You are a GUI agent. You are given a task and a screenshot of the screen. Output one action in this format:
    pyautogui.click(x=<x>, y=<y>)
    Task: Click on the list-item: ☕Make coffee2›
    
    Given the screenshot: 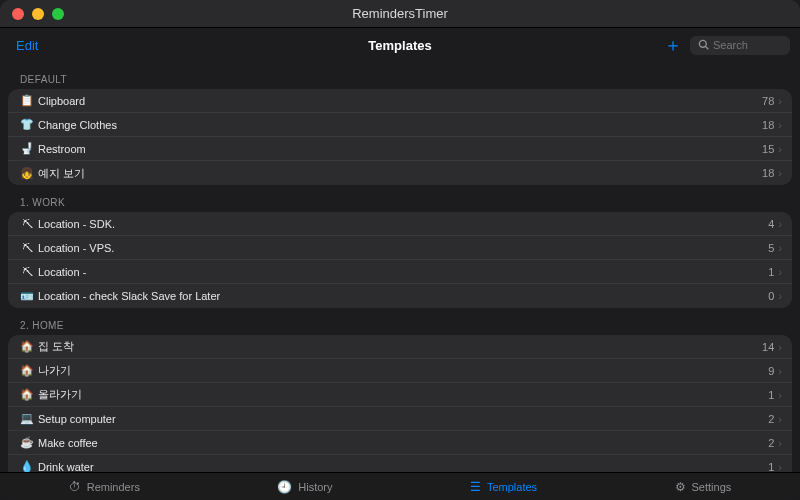 What is the action you would take?
    pyautogui.click(x=400, y=443)
    